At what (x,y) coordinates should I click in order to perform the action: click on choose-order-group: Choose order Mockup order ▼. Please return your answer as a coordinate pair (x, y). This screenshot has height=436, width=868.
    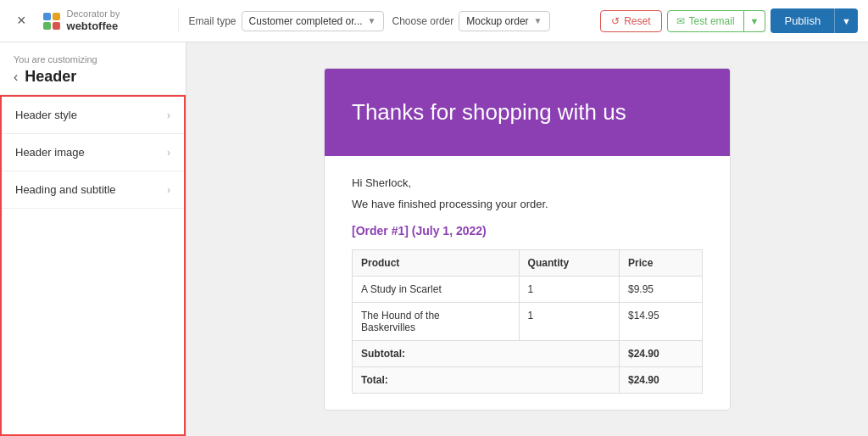
    Looking at the image, I should click on (471, 21).